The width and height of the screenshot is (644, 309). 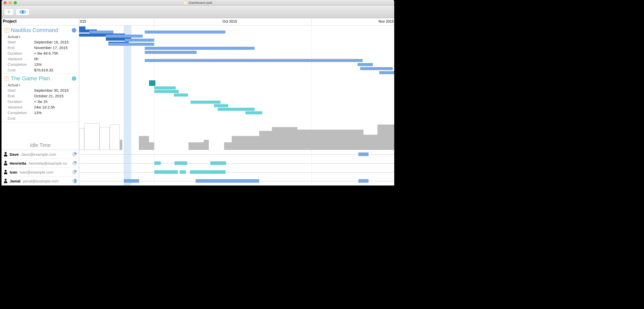 What do you see at coordinates (237, 172) in the screenshot?
I see `resource-timeline-ivan` at bounding box center [237, 172].